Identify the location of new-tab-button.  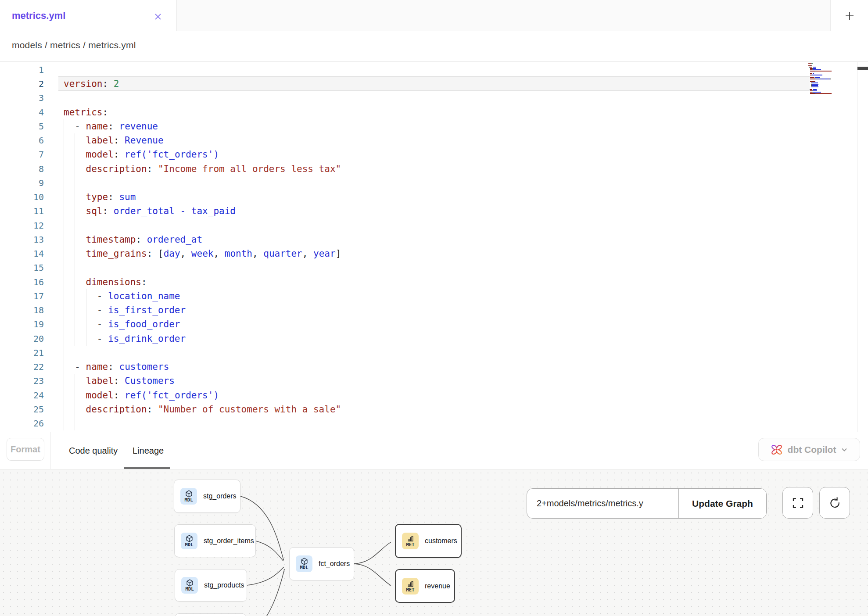
(849, 16).